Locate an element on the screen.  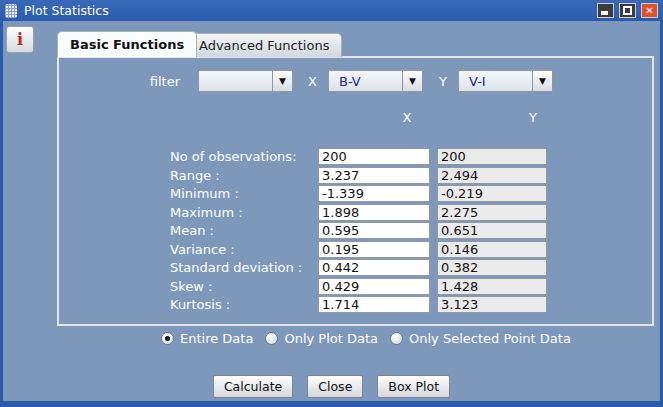
x-select: B-V ▼ is located at coordinates (376, 81).